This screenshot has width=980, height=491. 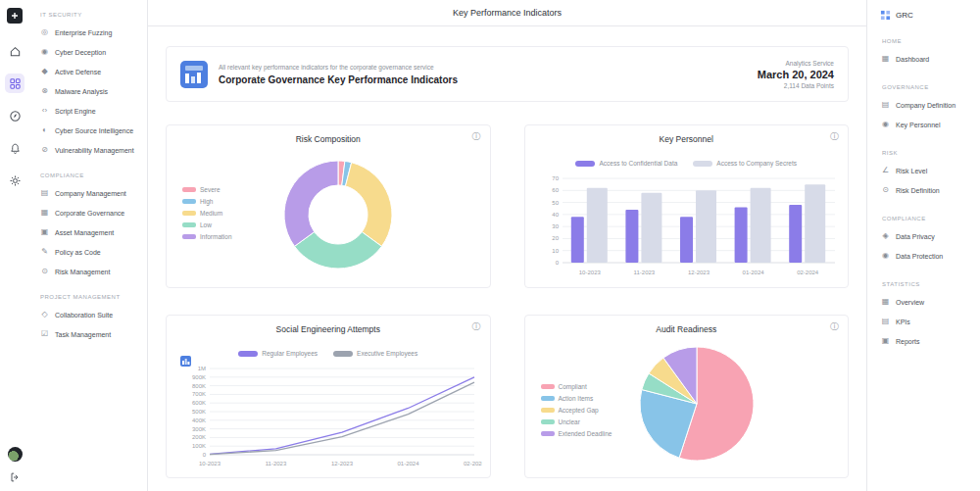 What do you see at coordinates (925, 321) in the screenshot?
I see `nav-item-kpis: ▤KPIs` at bounding box center [925, 321].